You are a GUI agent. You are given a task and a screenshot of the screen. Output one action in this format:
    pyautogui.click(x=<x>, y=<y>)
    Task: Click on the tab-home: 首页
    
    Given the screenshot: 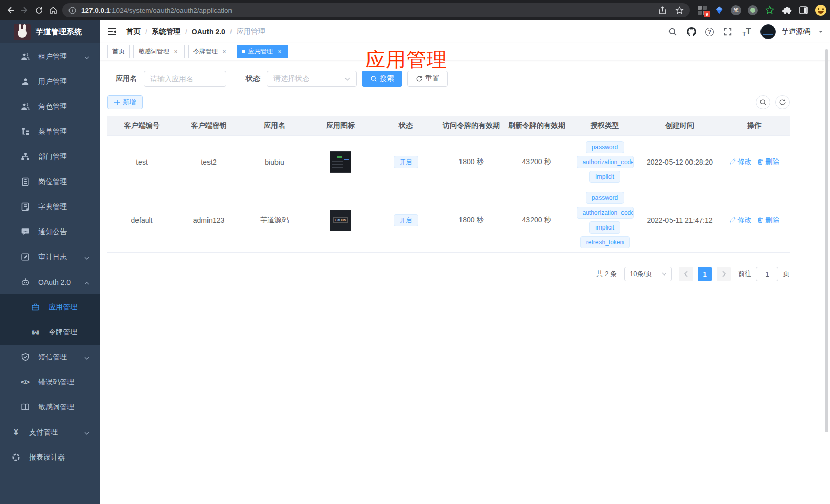 What is the action you would take?
    pyautogui.click(x=119, y=52)
    